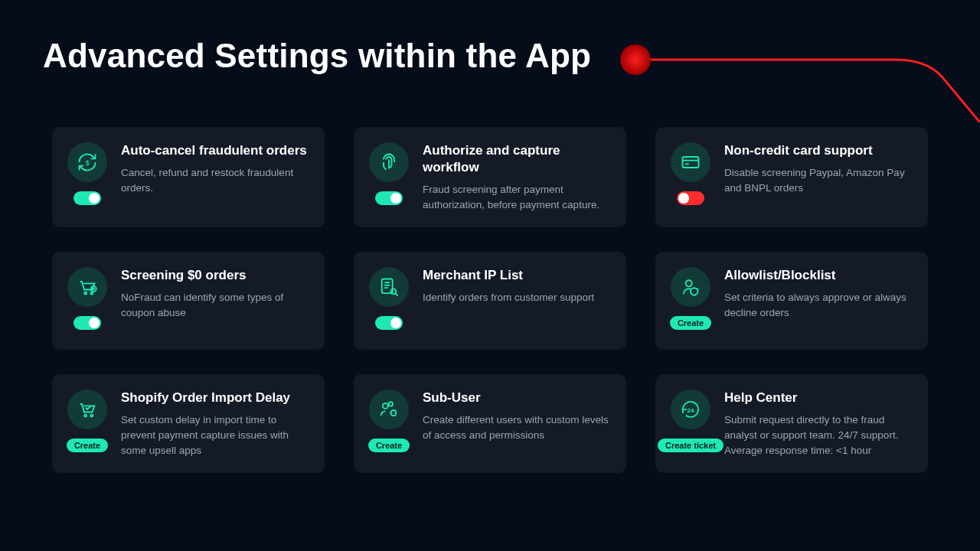 The image size is (980, 551). Describe the element at coordinates (516, 197) in the screenshot. I see `card-desc: Fraud screening after payment authorizat…` at that location.